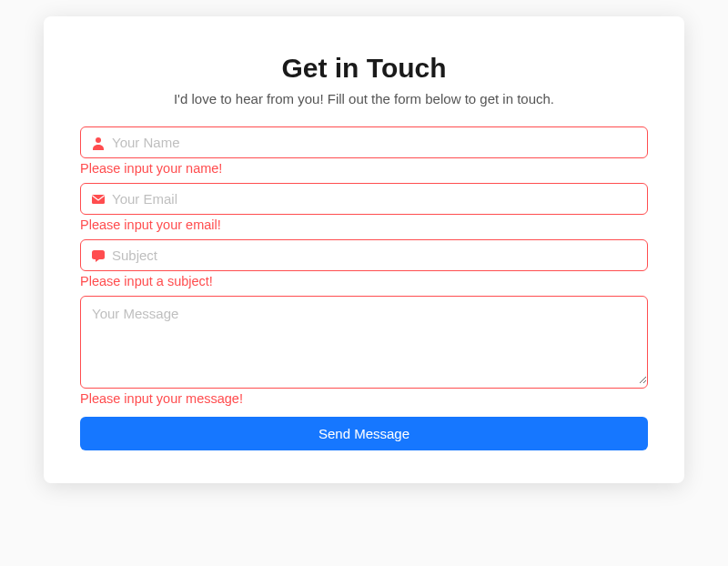 Image resolution: width=728 pixels, height=566 pixels. I want to click on page-subtitle: I'd love to hear from you! Fill out the …, so click(364, 98).